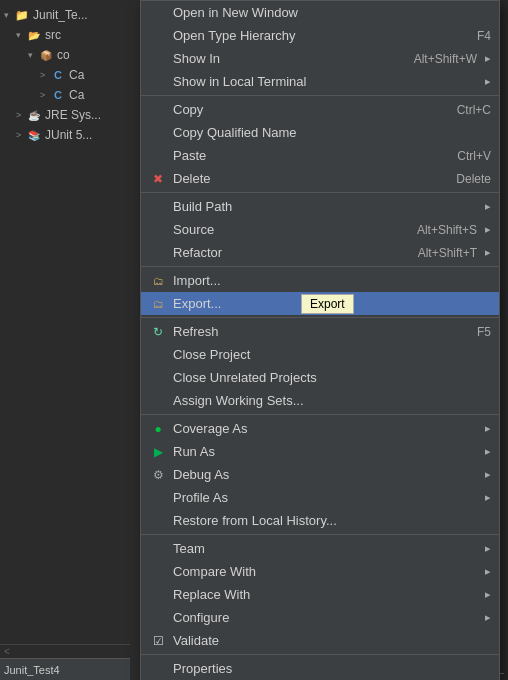 The height and width of the screenshot is (680, 508). I want to click on menu-label-copy-qualified: Copy Qualified Name, so click(332, 132).